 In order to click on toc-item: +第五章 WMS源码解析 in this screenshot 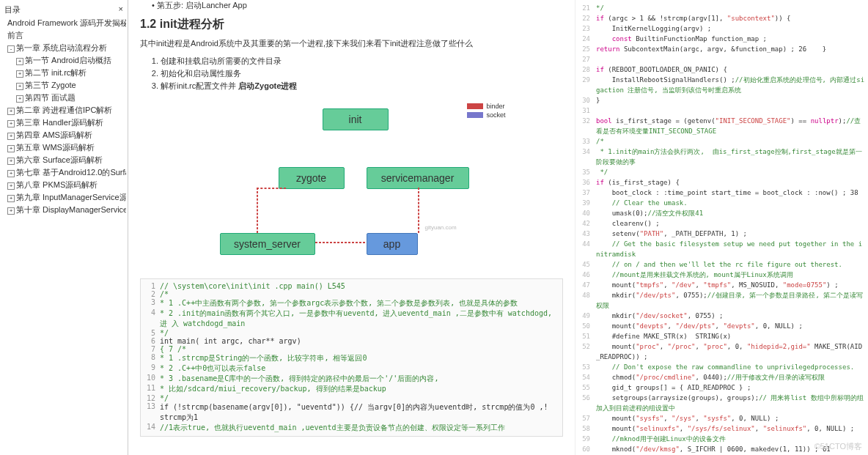, I will do `click(64, 148)`.